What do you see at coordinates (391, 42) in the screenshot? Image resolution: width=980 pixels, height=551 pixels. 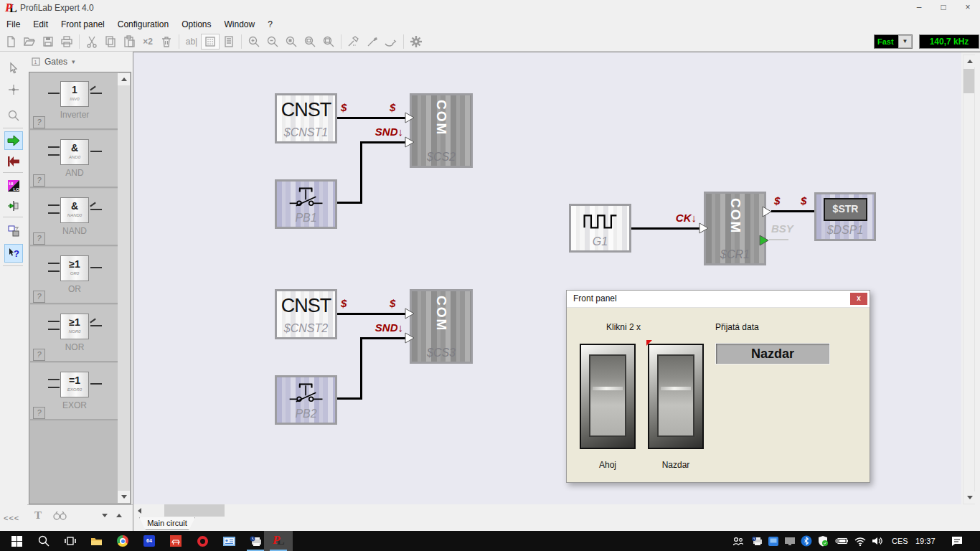 I see `probe-icon` at bounding box center [391, 42].